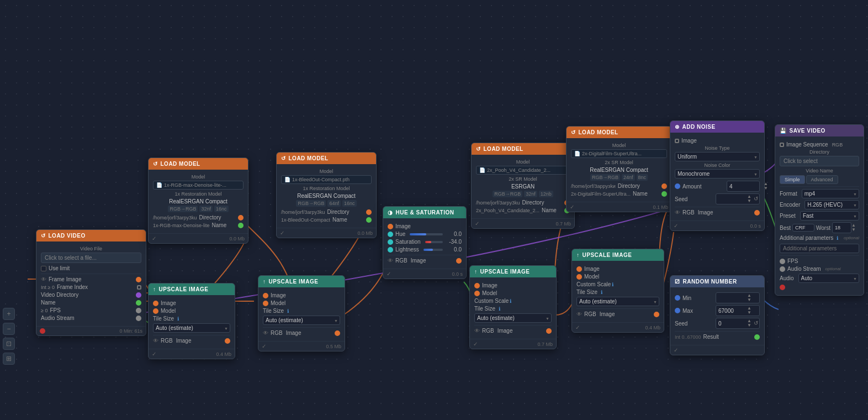 This screenshot has height=420, width=868. Describe the element at coordinates (266, 333) in the screenshot. I see `u2-eye: 👁` at that location.